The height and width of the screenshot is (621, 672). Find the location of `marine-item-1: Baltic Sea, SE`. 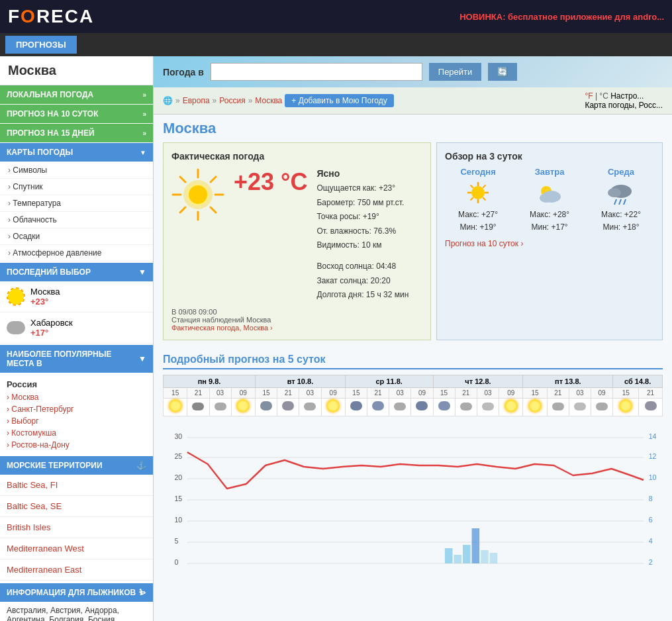

marine-item-1: Baltic Sea, SE is located at coordinates (77, 506).